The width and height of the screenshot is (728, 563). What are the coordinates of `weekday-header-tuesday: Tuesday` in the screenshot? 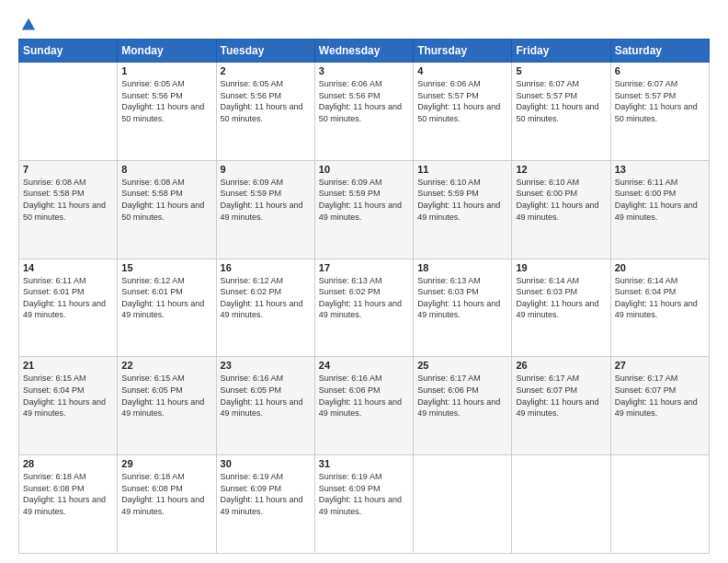 It's located at (265, 52).